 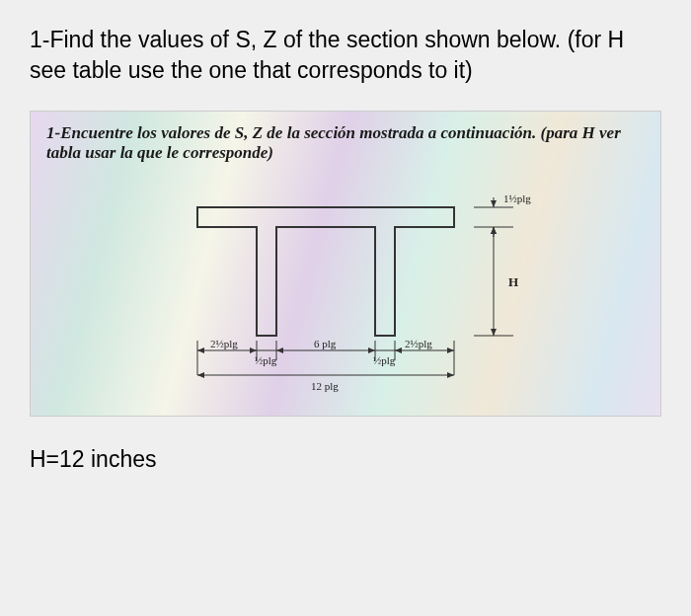 I want to click on dim-right-inner: 2½plg, so click(x=419, y=344).